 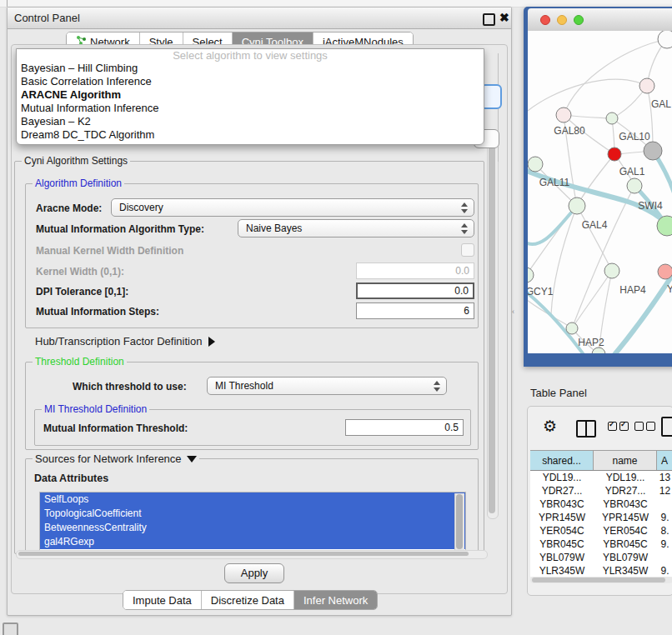 What do you see at coordinates (632, 172) in the screenshot?
I see `network-node-label: GAL1` at bounding box center [632, 172].